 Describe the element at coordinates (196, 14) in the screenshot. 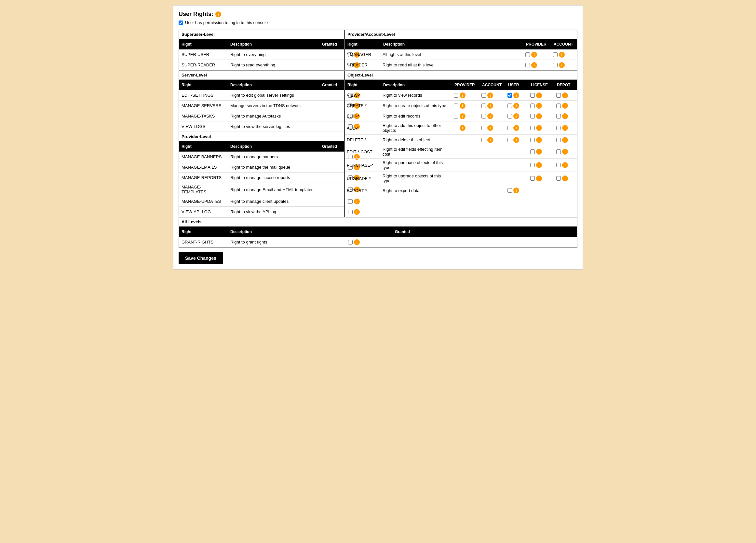

I see `title-text: User Rights:` at that location.